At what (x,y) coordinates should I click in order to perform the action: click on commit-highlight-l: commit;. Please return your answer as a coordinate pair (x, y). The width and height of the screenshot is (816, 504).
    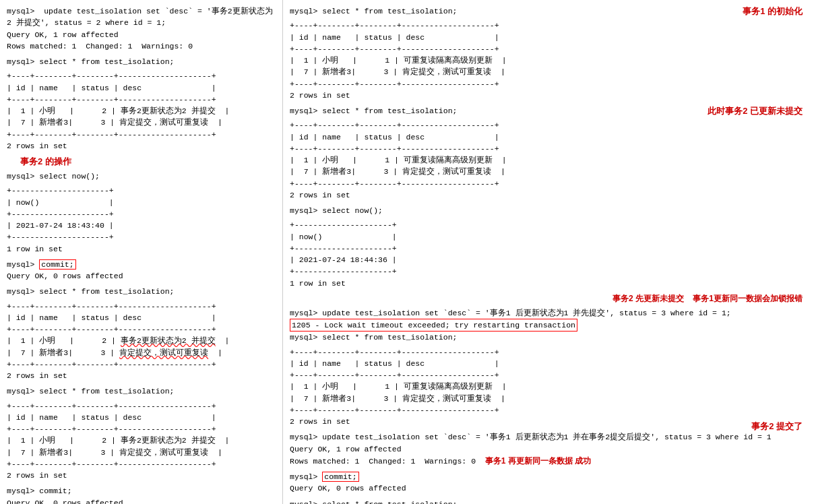
    Looking at the image, I should click on (57, 264).